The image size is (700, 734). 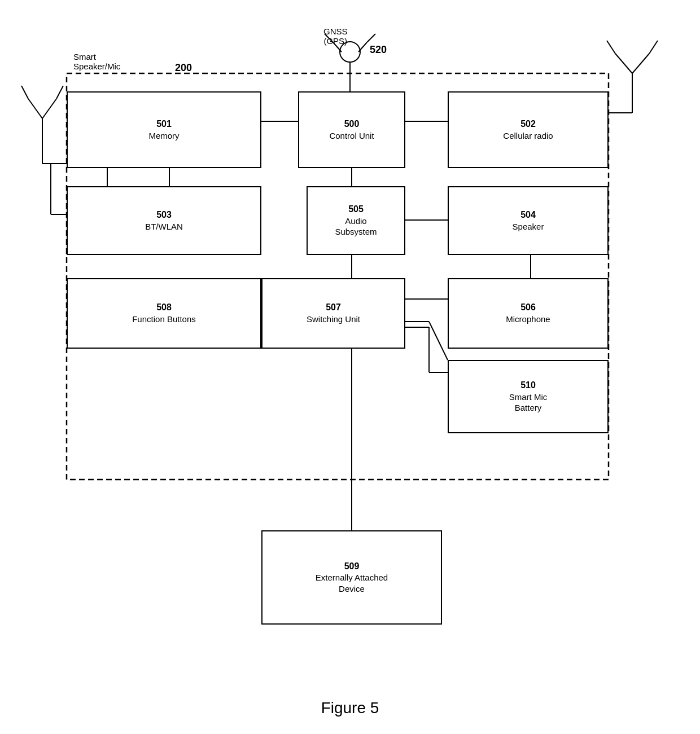 I want to click on block-503: 503 BT/WLAN, so click(x=164, y=221).